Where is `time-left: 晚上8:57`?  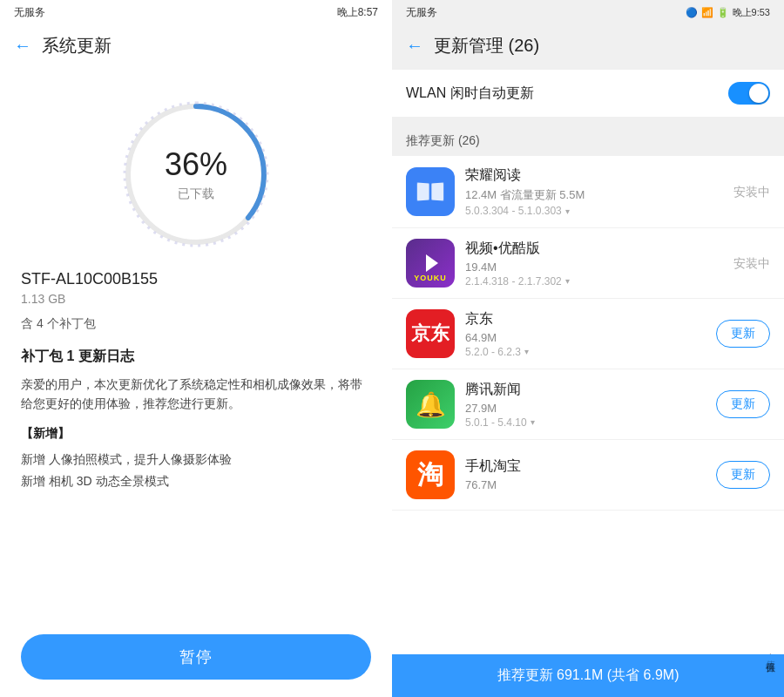 time-left: 晚上8:57 is located at coordinates (357, 12).